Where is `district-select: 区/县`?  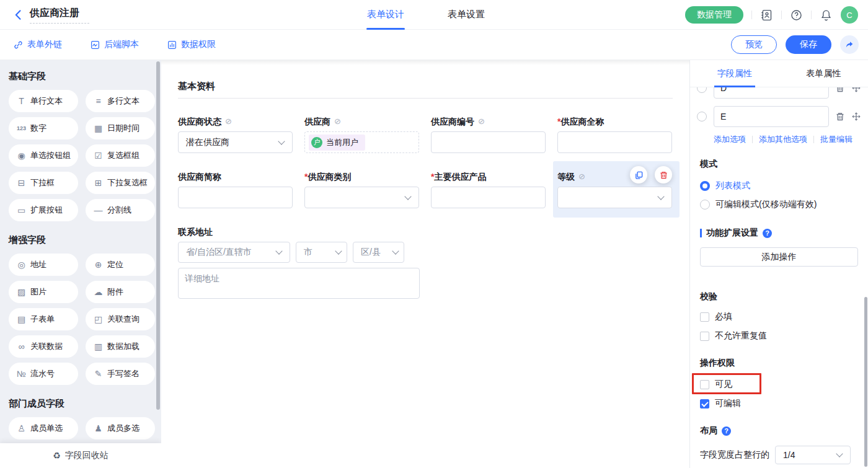 district-select: 区/县 is located at coordinates (378, 252).